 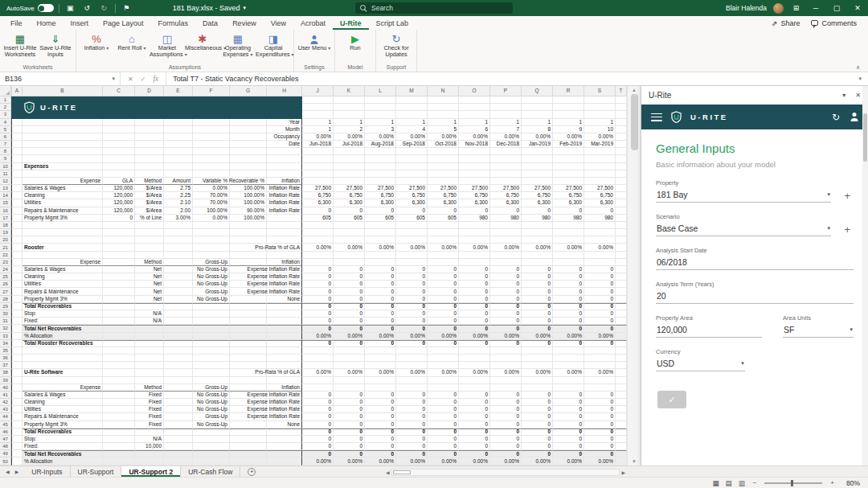 What do you see at coordinates (285, 145) in the screenshot?
I see `cell: Date` at bounding box center [285, 145].